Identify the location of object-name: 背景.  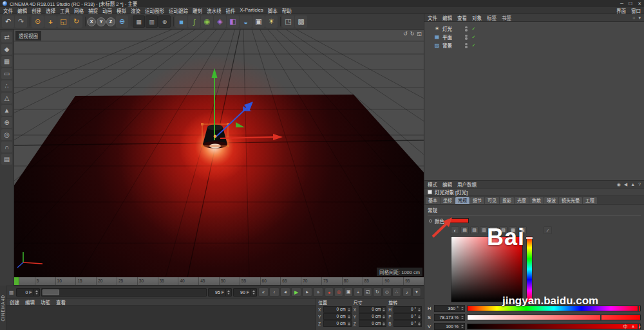
(453, 45).